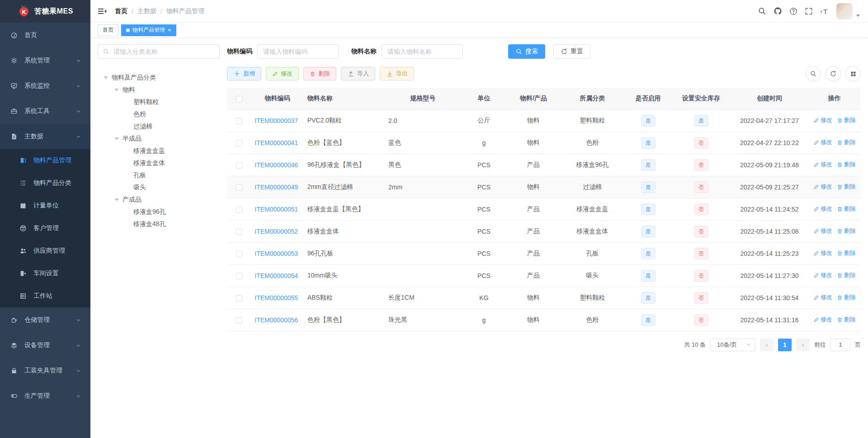 The image size is (868, 438). What do you see at coordinates (45, 296) in the screenshot?
I see `sidebar-item-workstation: 工作站` at bounding box center [45, 296].